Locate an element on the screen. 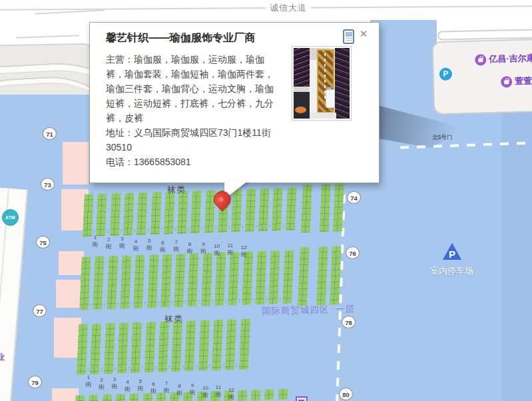  shop-photo-content is located at coordinates (322, 83).